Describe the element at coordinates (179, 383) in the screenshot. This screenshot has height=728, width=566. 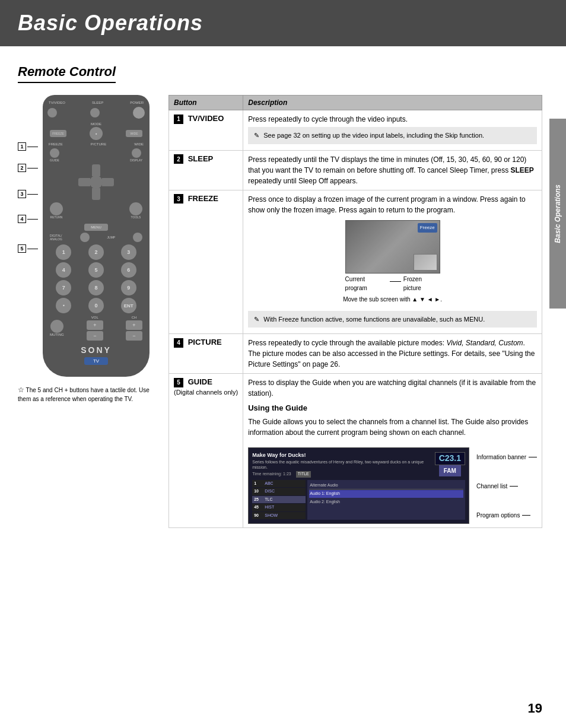
I see `row-num-5: 5` at that location.